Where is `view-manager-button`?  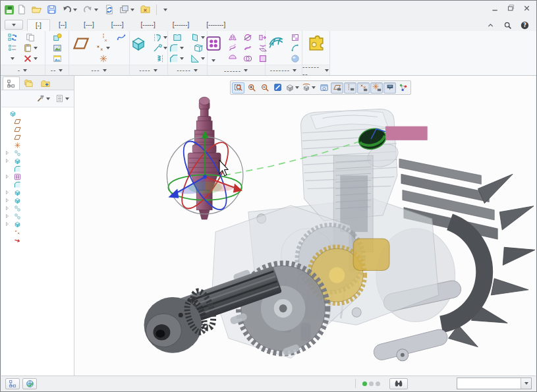 view-manager-button is located at coordinates (324, 88).